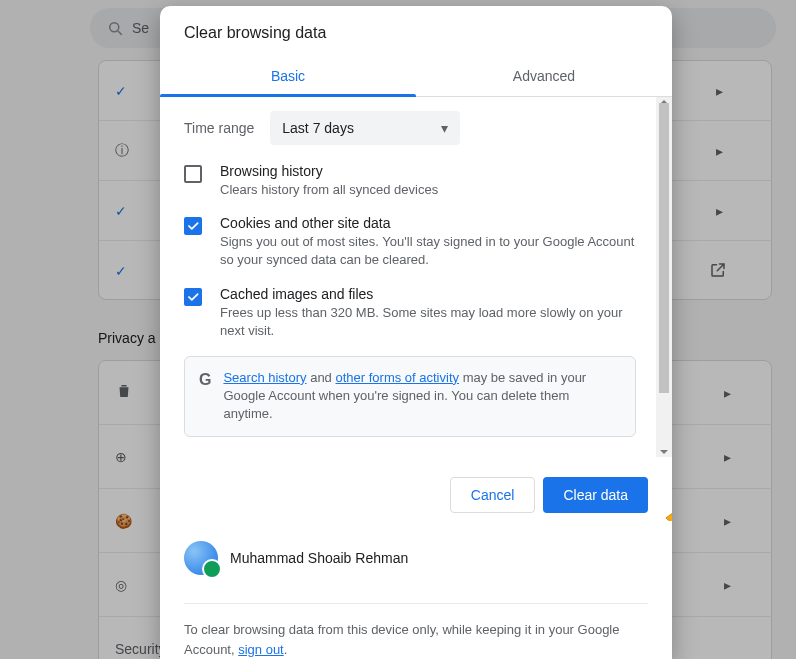  I want to click on cancel-button: Cancel, so click(493, 495).